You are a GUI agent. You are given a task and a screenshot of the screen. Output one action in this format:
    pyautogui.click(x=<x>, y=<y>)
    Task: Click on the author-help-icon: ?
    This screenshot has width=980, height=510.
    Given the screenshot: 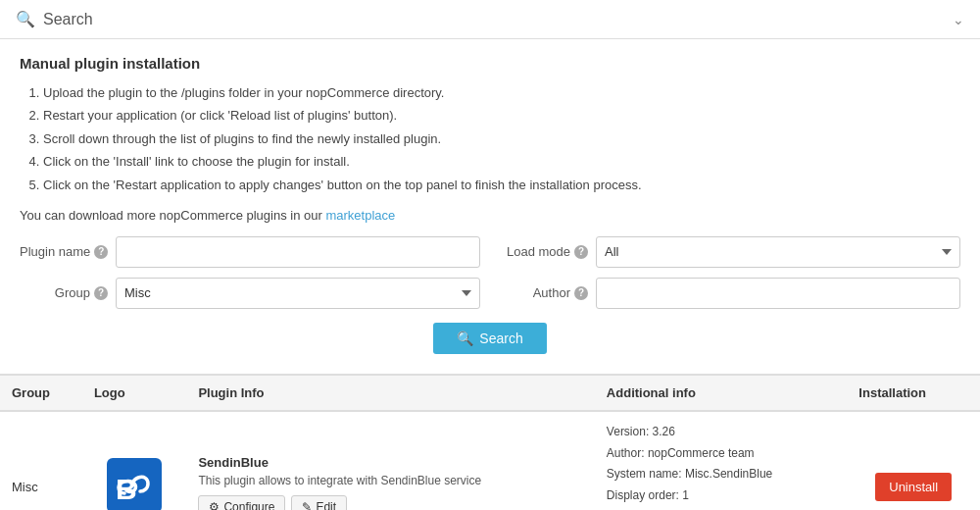 What is the action you would take?
    pyautogui.click(x=581, y=293)
    